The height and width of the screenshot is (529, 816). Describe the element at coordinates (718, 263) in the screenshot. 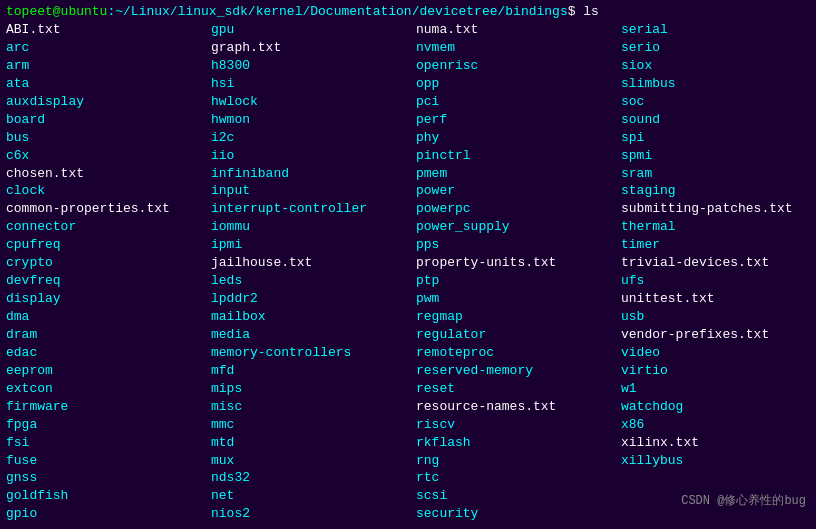

I see `ls-item: trivial-devices.txt` at that location.